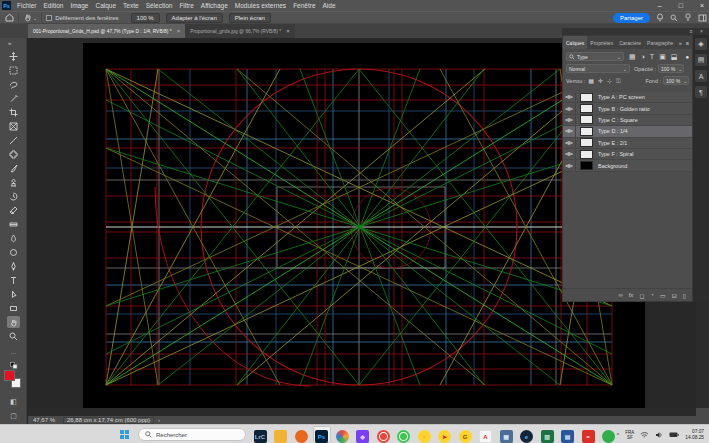 The image size is (709, 443). What do you see at coordinates (701, 92) in the screenshot?
I see `dock-paragraph-icon: ¶` at bounding box center [701, 92].